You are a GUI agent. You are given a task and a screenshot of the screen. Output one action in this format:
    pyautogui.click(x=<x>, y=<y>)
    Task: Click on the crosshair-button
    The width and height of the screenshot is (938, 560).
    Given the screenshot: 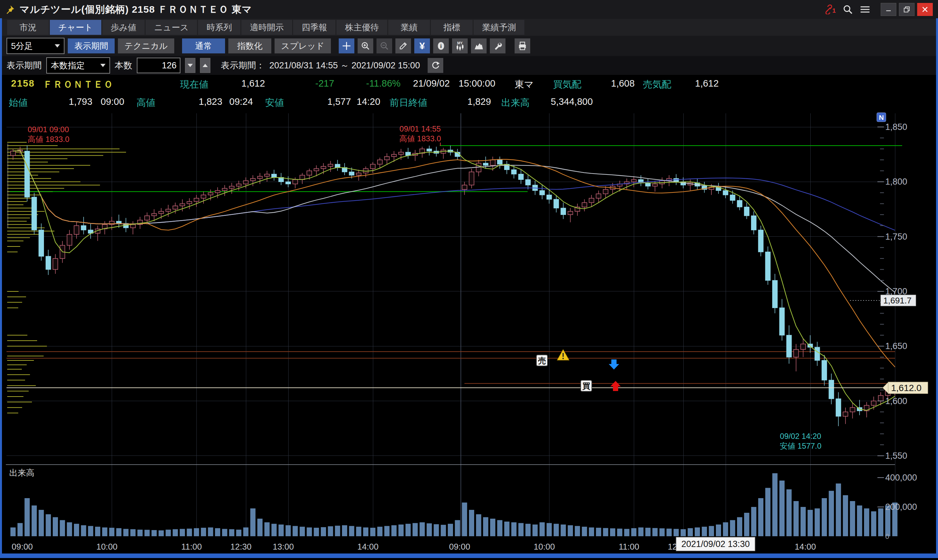 What is the action you would take?
    pyautogui.click(x=347, y=46)
    